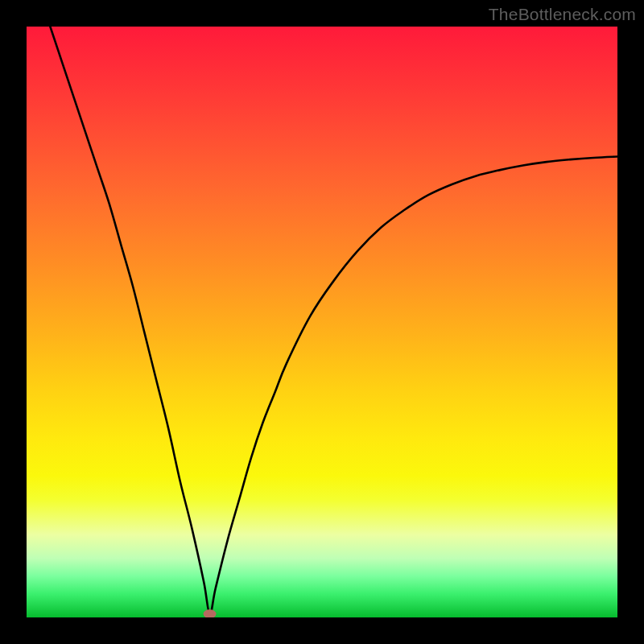 This screenshot has width=644, height=644. Describe the element at coordinates (210, 613) in the screenshot. I see `minimum-marker-icon` at that location.